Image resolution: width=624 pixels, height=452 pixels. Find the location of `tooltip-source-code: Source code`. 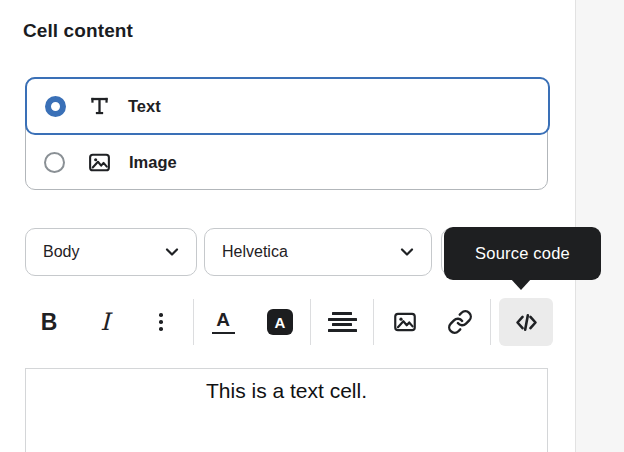

tooltip-source-code: Source code is located at coordinates (522, 254).